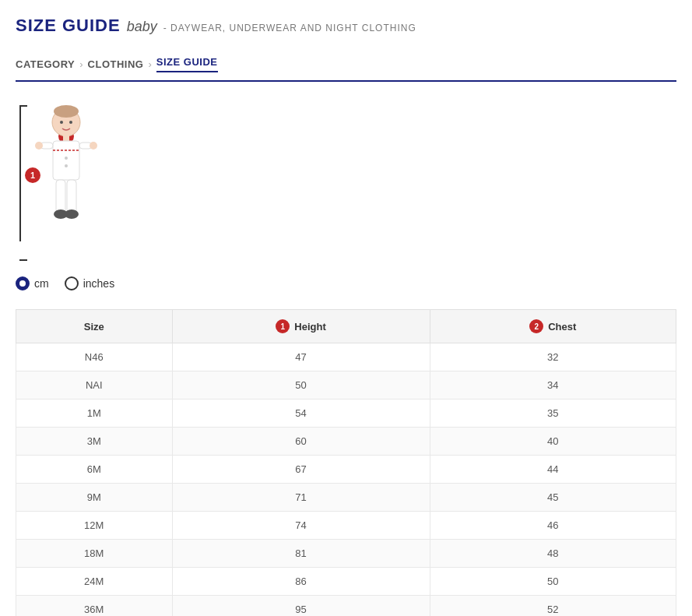  What do you see at coordinates (346, 327) in the screenshot?
I see `table-header-row: Size 1 Height 2 Chest` at bounding box center [346, 327].